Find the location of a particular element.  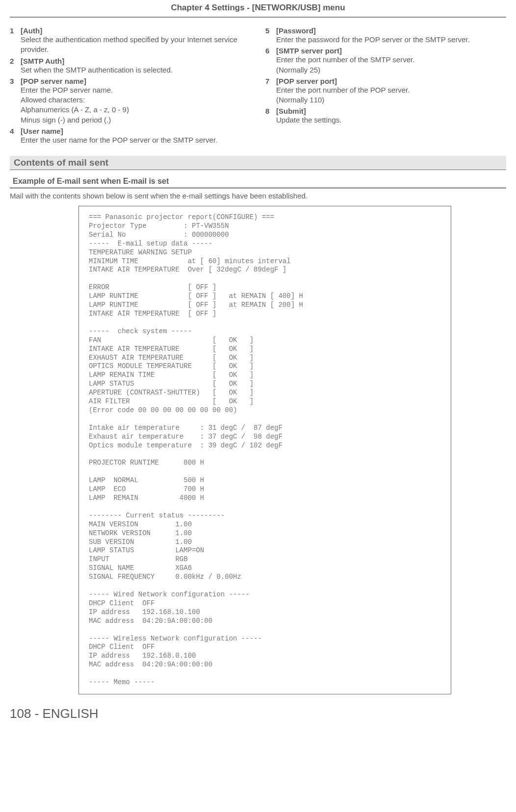

item-number: 5 is located at coordinates (271, 35).